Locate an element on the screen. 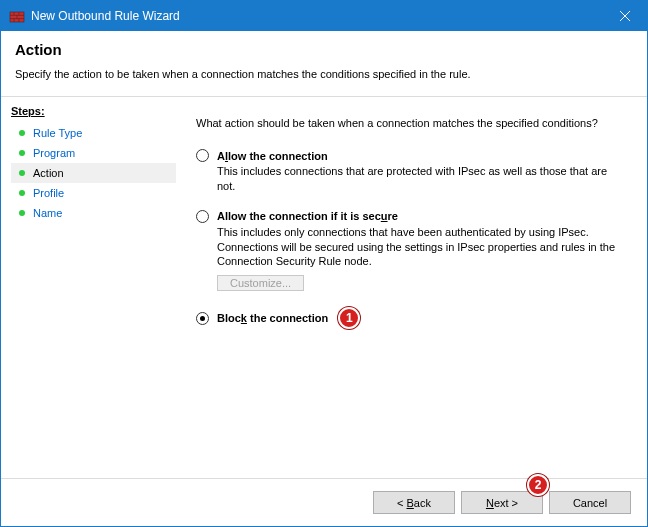 This screenshot has width=648, height=527. radio-allow-secure is located at coordinates (202, 216).